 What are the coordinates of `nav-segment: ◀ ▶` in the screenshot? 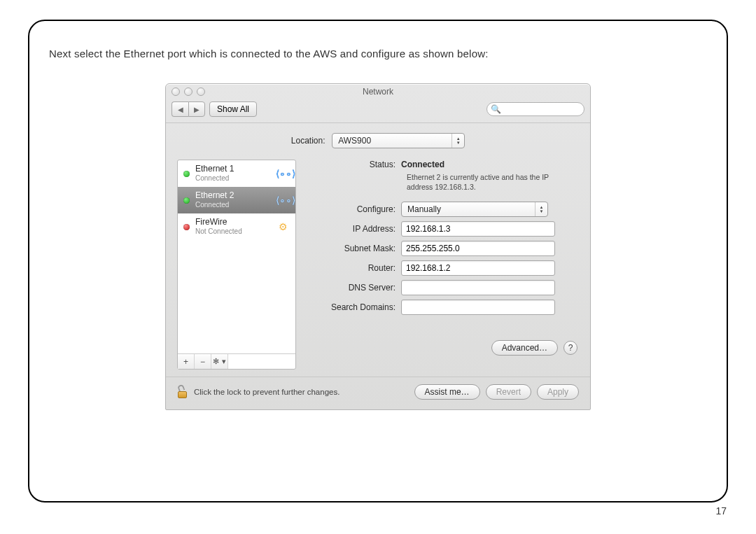 It's located at (188, 109).